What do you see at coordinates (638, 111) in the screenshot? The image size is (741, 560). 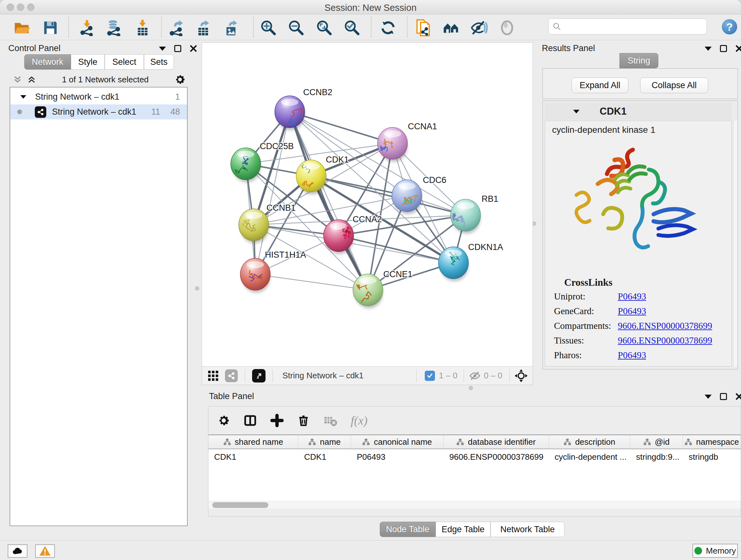 I see `gene-header: CDK1` at bounding box center [638, 111].